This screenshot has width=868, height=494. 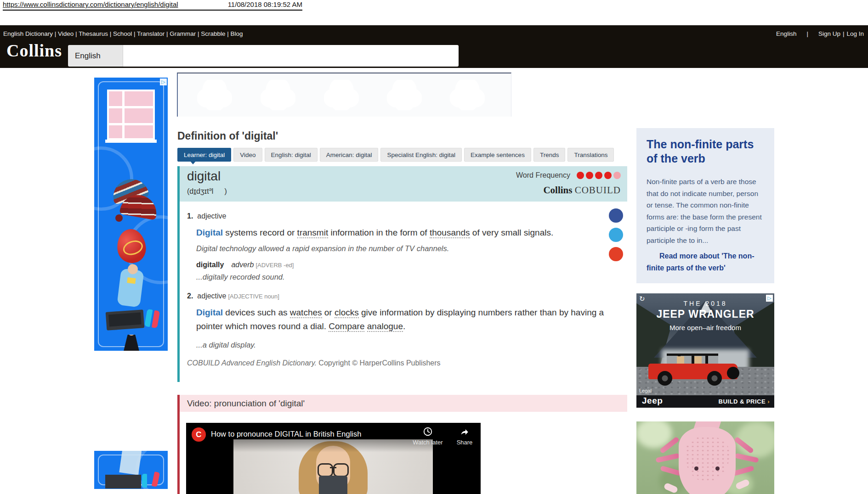 I want to click on share-button: Share, so click(x=463, y=436).